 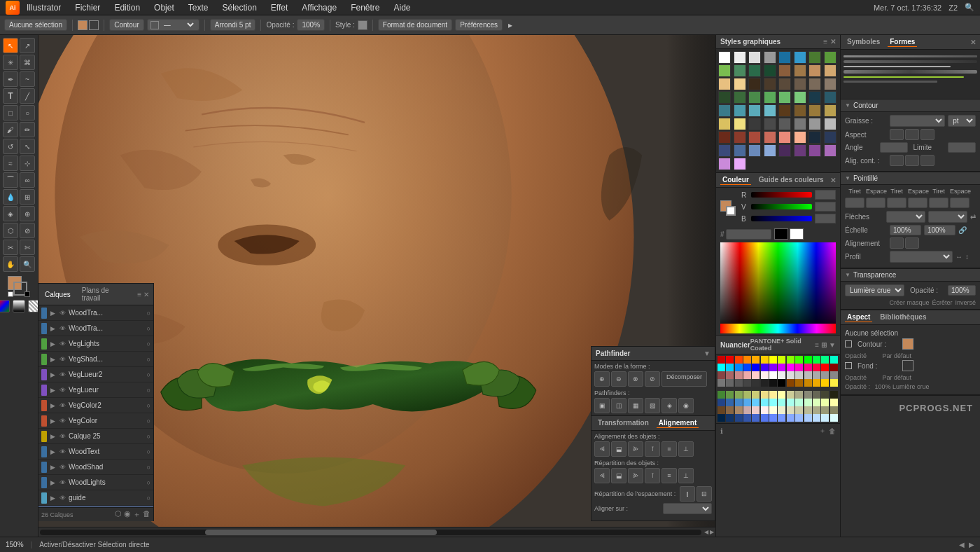 I want to click on tab-transformation: Transformation, so click(x=623, y=423).